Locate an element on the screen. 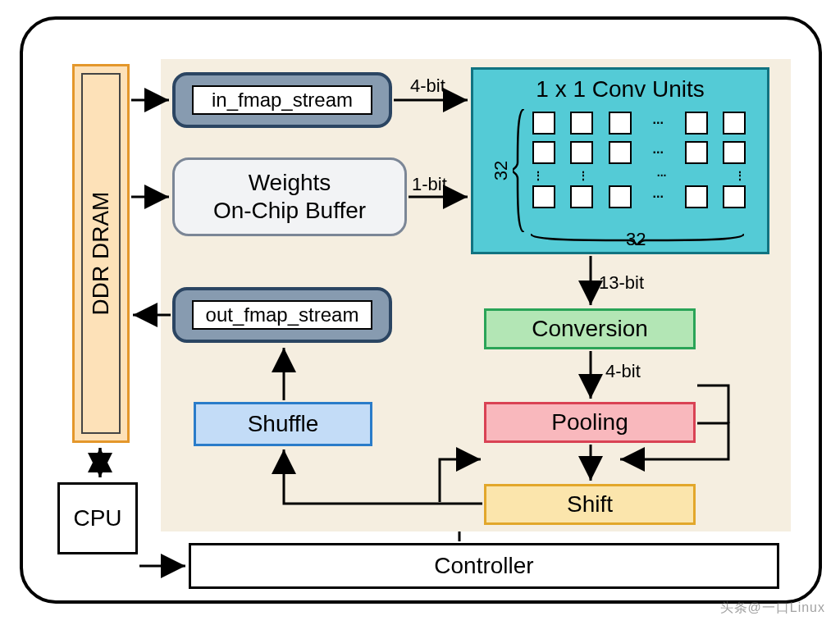 The height and width of the screenshot is (625, 840). cpu-block: CPU is located at coordinates (98, 518).